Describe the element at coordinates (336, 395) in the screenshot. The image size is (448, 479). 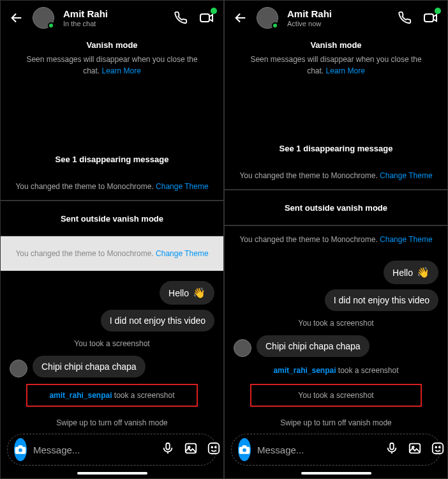
I see `screenshot-alert: You took a screenshot` at that location.